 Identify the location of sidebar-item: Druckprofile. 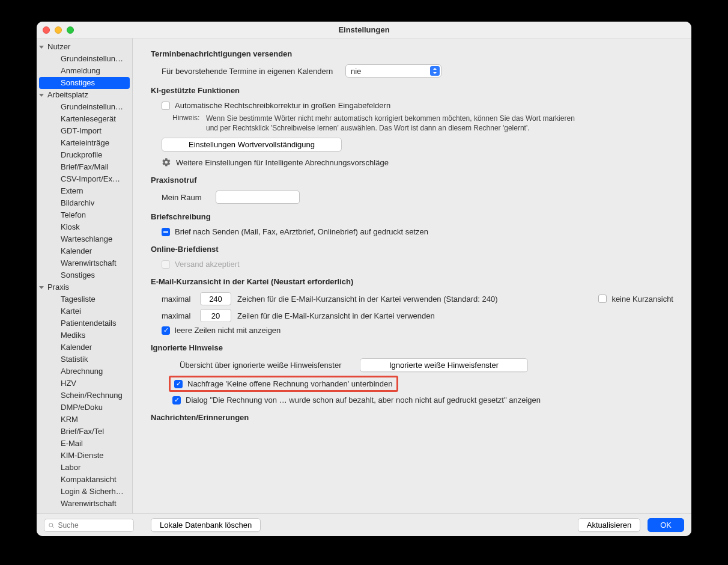
(84, 155).